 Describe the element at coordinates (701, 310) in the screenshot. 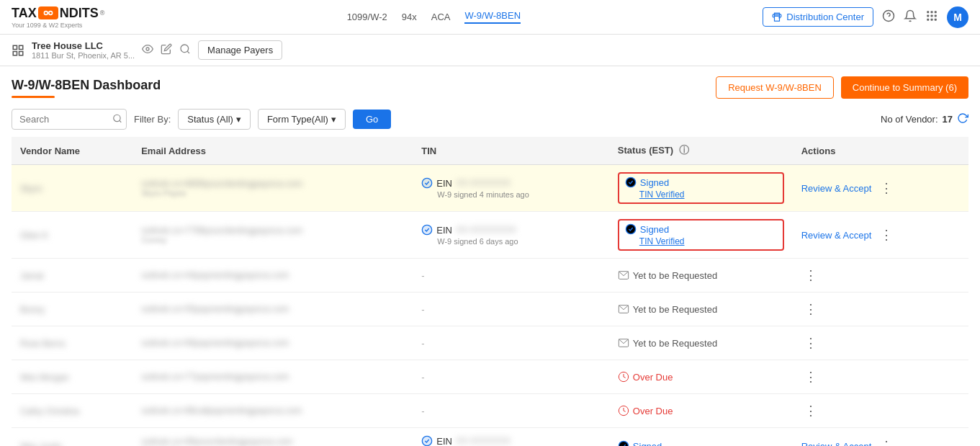

I see `status-cell: Yet to be Requested` at that location.